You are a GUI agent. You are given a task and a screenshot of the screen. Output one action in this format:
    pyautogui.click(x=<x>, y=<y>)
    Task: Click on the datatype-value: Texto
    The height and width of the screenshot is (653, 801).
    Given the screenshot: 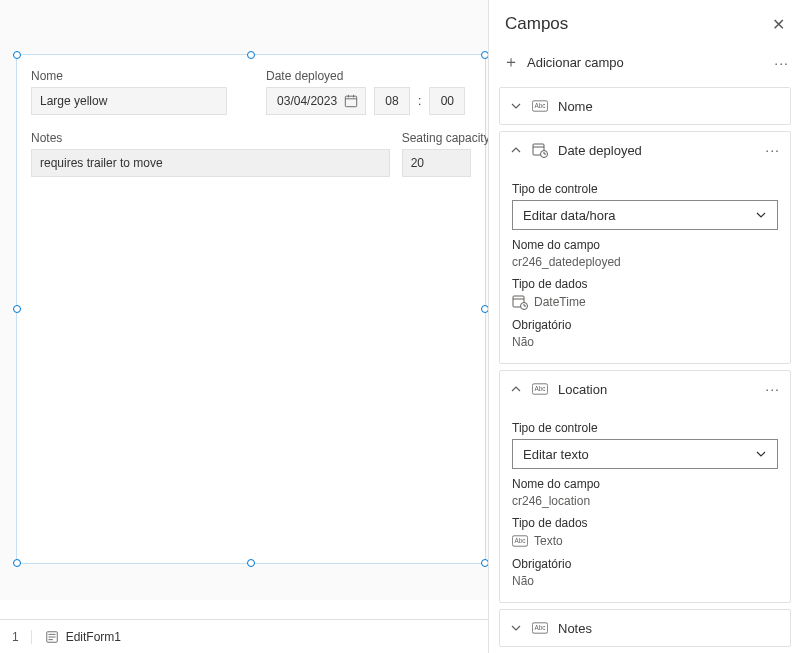 What is the action you would take?
    pyautogui.click(x=548, y=541)
    